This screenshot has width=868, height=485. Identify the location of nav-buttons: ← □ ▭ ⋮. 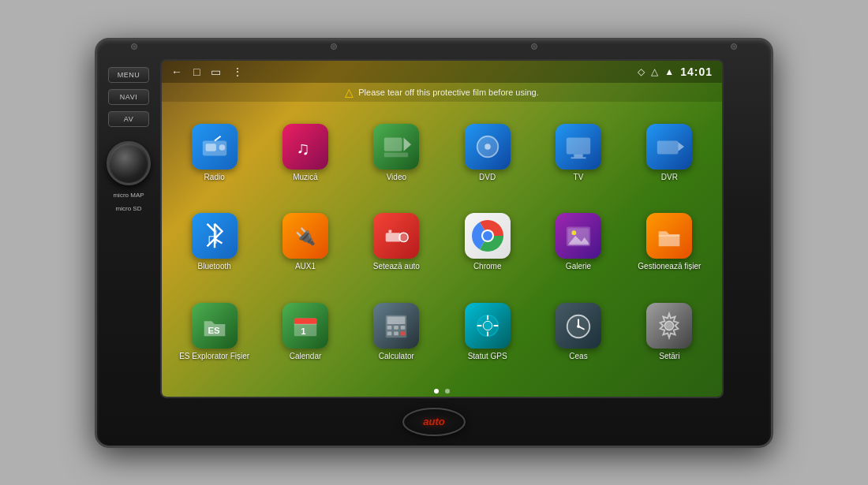
(207, 72).